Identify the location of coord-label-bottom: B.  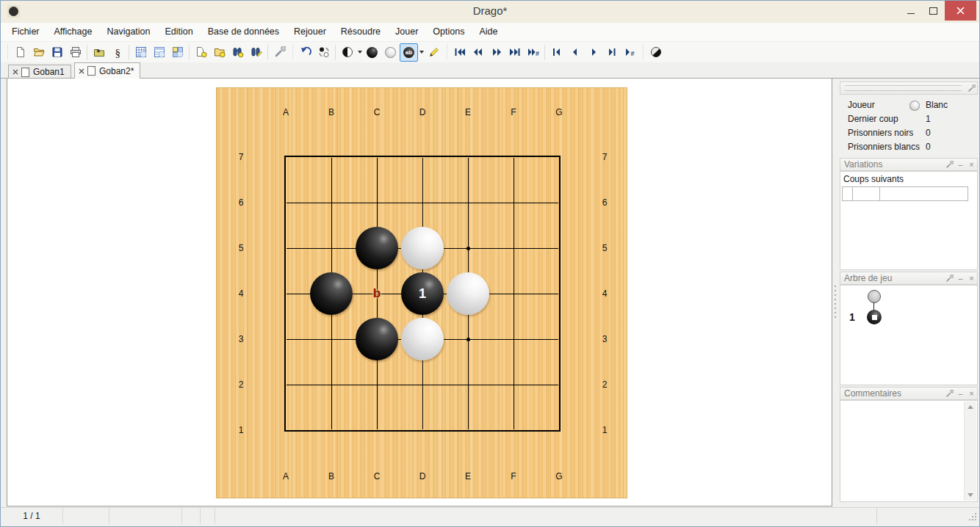
(331, 476).